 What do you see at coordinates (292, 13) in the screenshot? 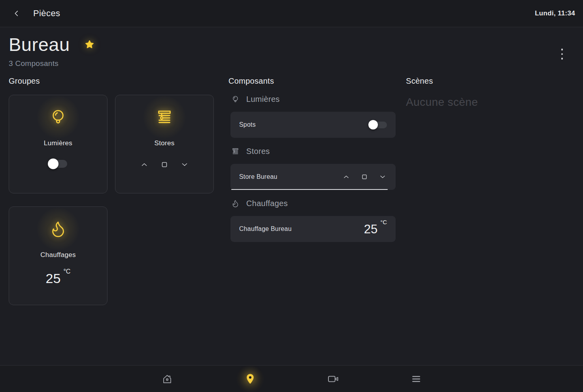
I see `top-bar: Pièces Lundi, 11:34` at bounding box center [292, 13].